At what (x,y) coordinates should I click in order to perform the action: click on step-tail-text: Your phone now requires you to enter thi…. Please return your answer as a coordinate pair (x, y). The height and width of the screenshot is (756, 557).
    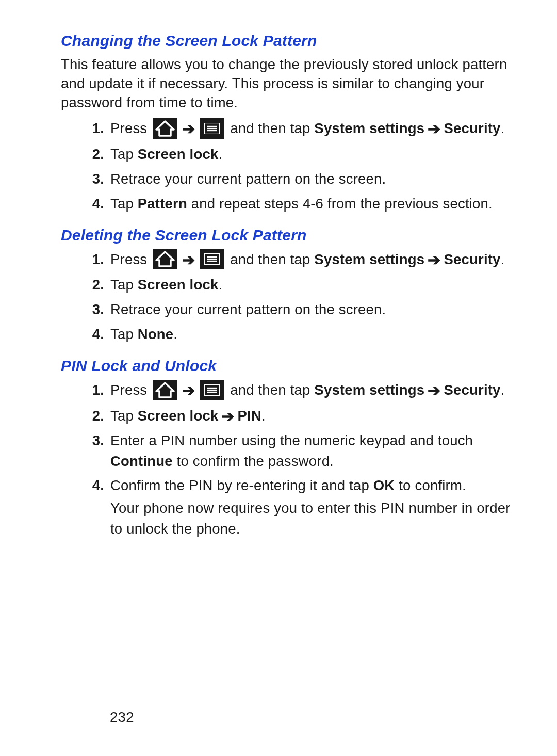
    Looking at the image, I should click on (310, 518).